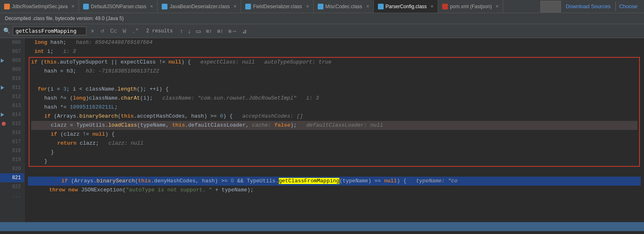  Describe the element at coordinates (334, 143) in the screenshot. I see `code-line-817: return clazz; clazz: null` at that location.